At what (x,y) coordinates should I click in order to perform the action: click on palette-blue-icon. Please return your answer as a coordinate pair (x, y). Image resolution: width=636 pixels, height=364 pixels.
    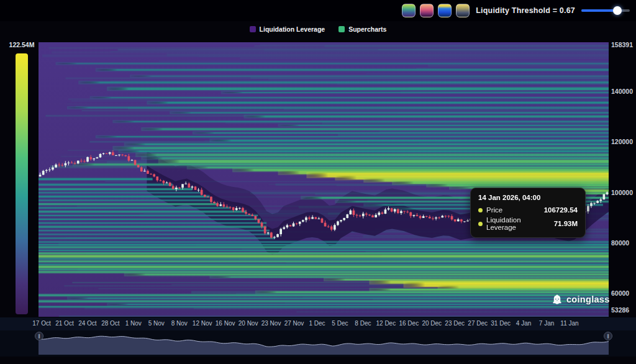
    Looking at the image, I should click on (445, 11).